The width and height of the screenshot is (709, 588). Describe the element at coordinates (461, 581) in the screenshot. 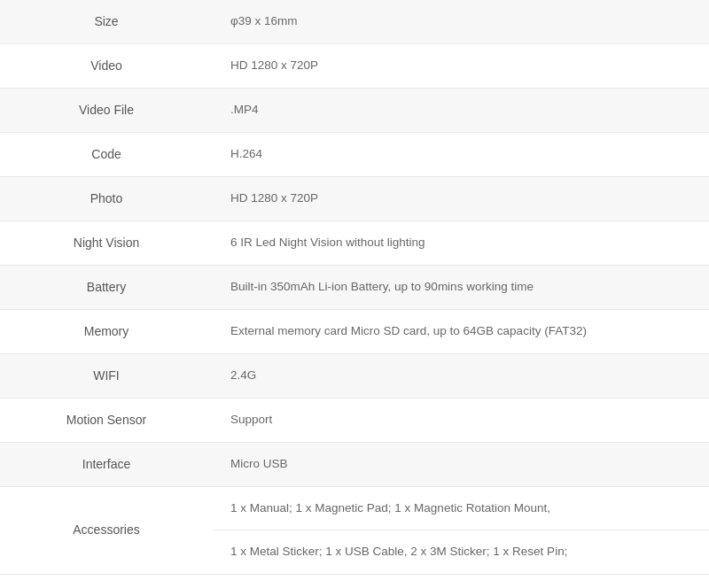

I see `value-machine-weight: 19g` at that location.